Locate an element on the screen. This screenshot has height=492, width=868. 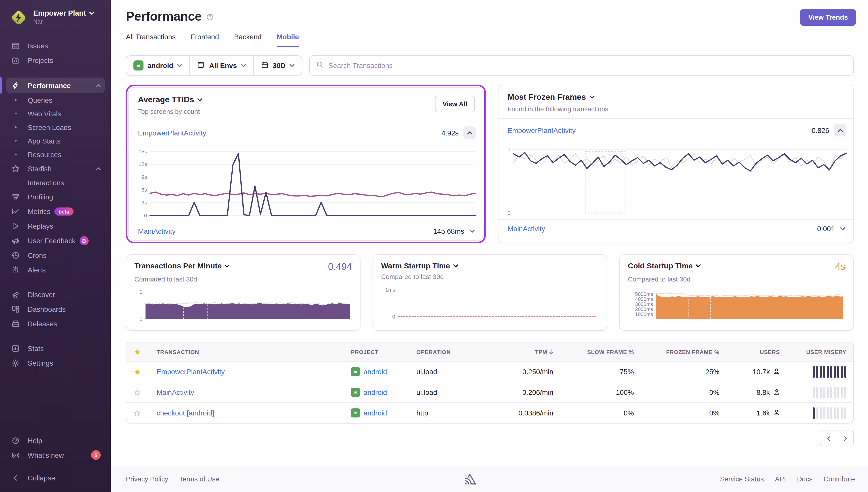
column-header-frozen-frame-: FROZEN FRAME % is located at coordinates (684, 352).